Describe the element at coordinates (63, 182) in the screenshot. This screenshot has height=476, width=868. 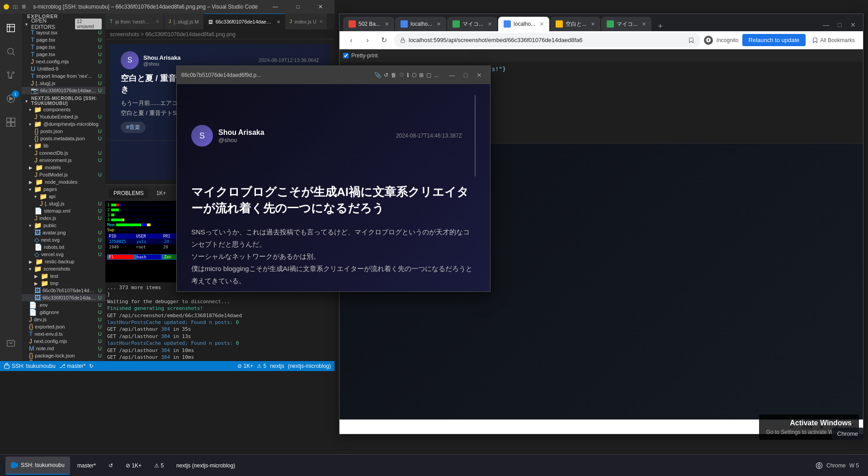
I see `folder-node-modules: ▶ 📁 node_modules` at that location.